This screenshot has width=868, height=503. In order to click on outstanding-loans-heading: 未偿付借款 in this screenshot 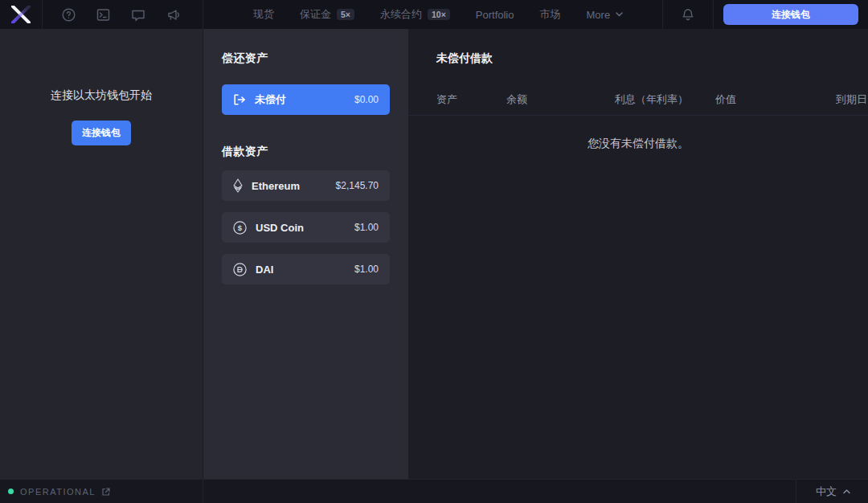, I will do `click(638, 59)`.